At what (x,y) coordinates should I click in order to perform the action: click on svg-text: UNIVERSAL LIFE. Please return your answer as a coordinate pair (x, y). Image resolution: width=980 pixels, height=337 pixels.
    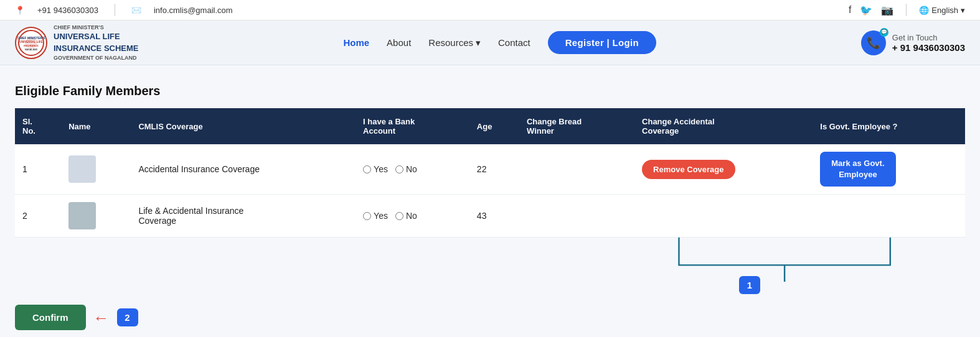
    Looking at the image, I should click on (31, 42).